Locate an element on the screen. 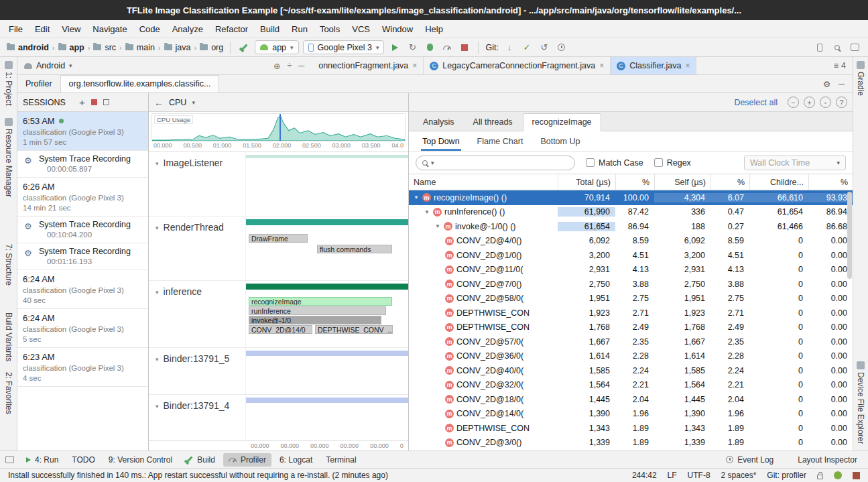 The height and width of the screenshot is (482, 868). tool-button-build-variants: Build Variants is located at coordinates (9, 337).